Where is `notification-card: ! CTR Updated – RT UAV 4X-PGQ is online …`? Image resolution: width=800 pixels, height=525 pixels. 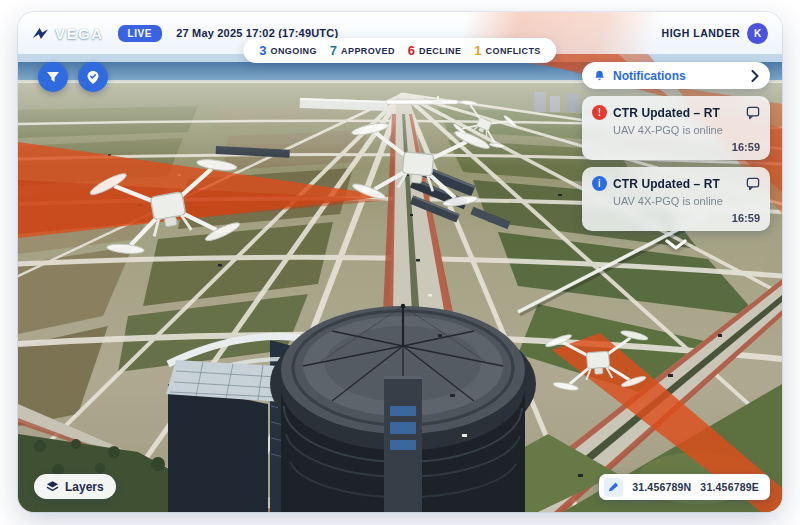
notification-card: ! CTR Updated – RT UAV 4X-PGQ is online … is located at coordinates (676, 128).